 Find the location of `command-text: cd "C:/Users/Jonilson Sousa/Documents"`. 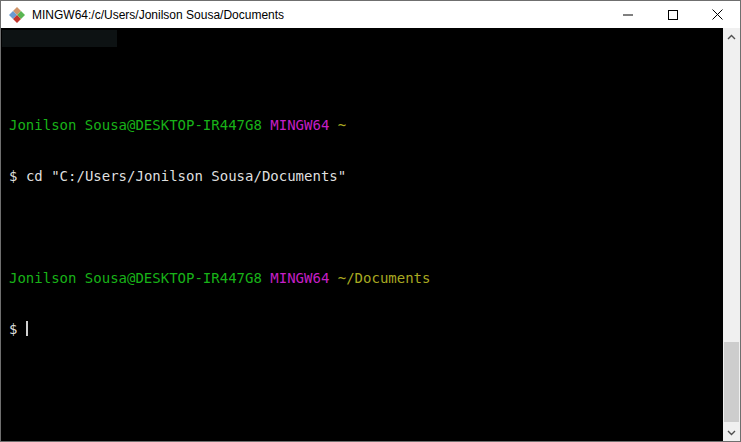

command-text: cd "C:/Users/Jonilson Sousa/Documents" is located at coordinates (186, 176).